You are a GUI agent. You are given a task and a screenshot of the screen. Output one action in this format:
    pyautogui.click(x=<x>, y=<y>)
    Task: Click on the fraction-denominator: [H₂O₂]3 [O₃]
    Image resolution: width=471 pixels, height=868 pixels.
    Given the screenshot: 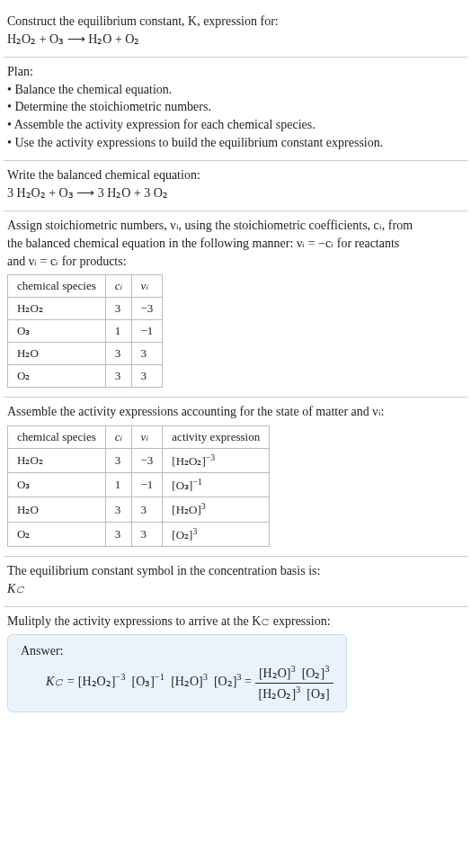 What is the action you would take?
    pyautogui.click(x=295, y=693)
    